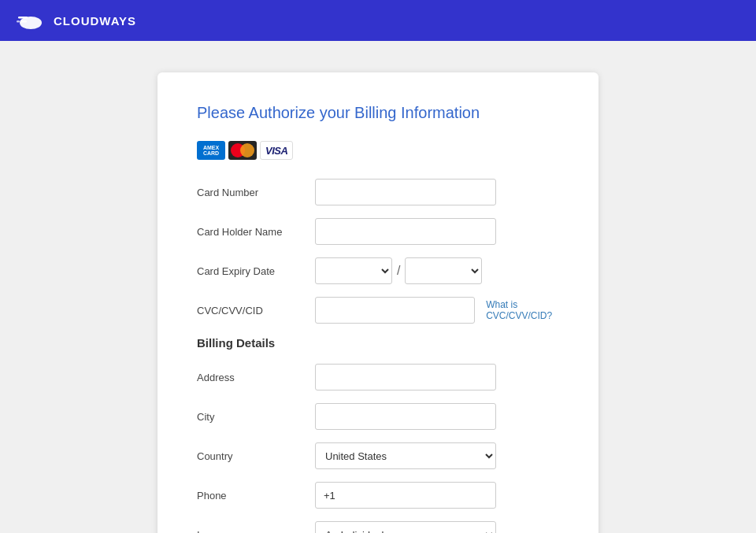 The image size is (756, 533). I want to click on address-group: Address, so click(378, 377).